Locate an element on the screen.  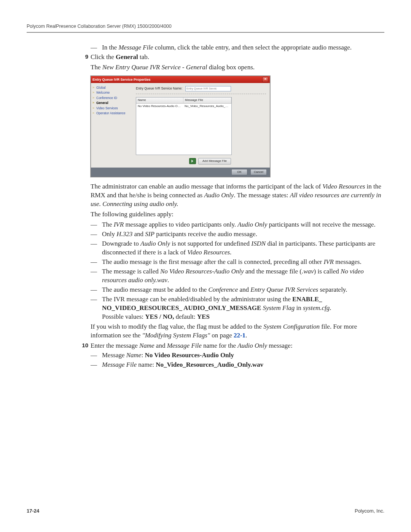
text: . The message states: is located at coordinates (262, 195).